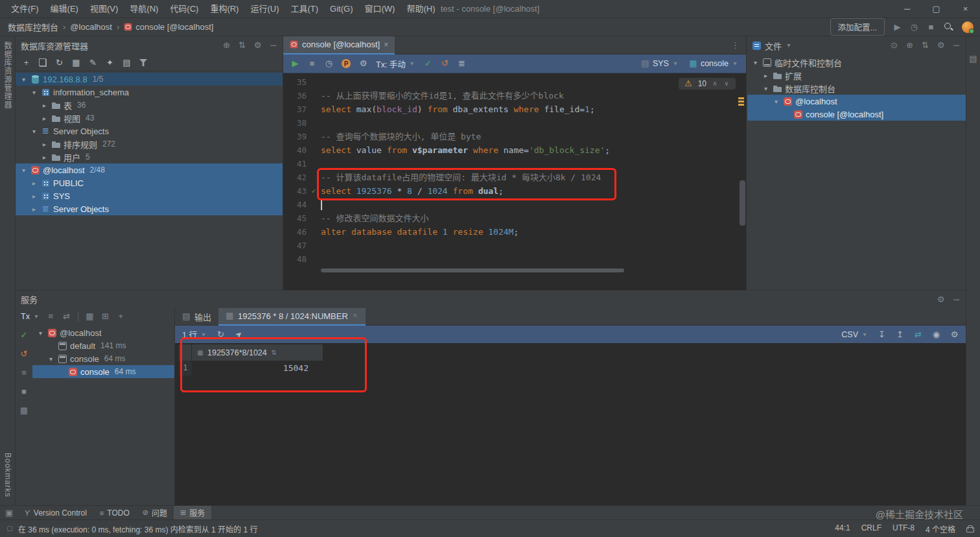 The width and height of the screenshot is (980, 537). I want to click on files-item-数据库控制台: ▾数据库控制台, so click(857, 88).